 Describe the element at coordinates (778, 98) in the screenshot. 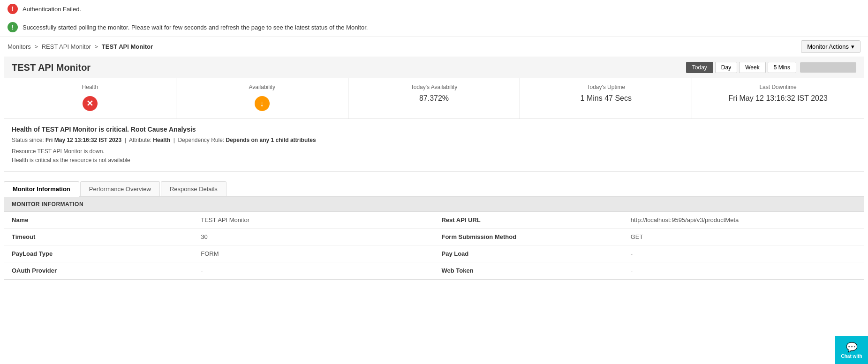

I see `stat-last-downtime: Last Downtime Fri May 12 13:16:32 IST 20…` at that location.